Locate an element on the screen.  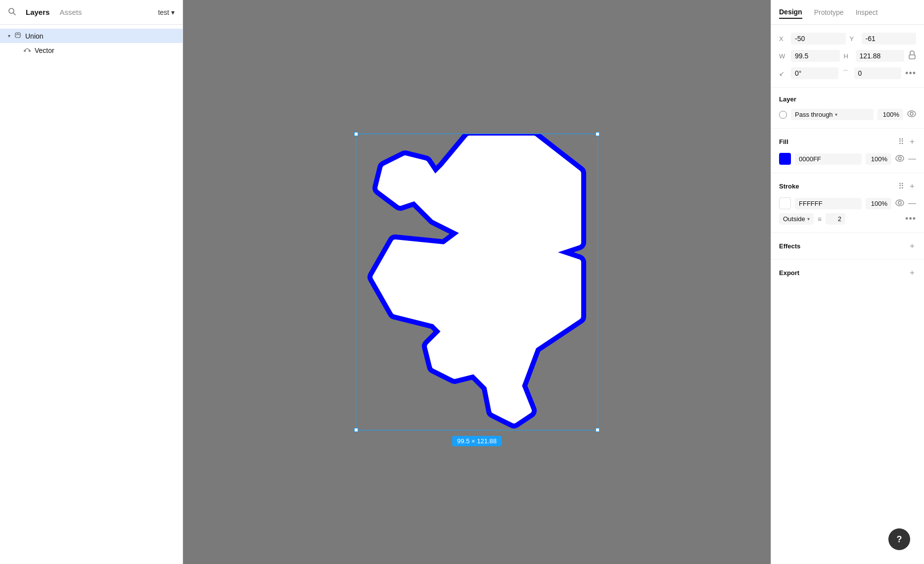
tab-assets: Assets is located at coordinates (70, 12).